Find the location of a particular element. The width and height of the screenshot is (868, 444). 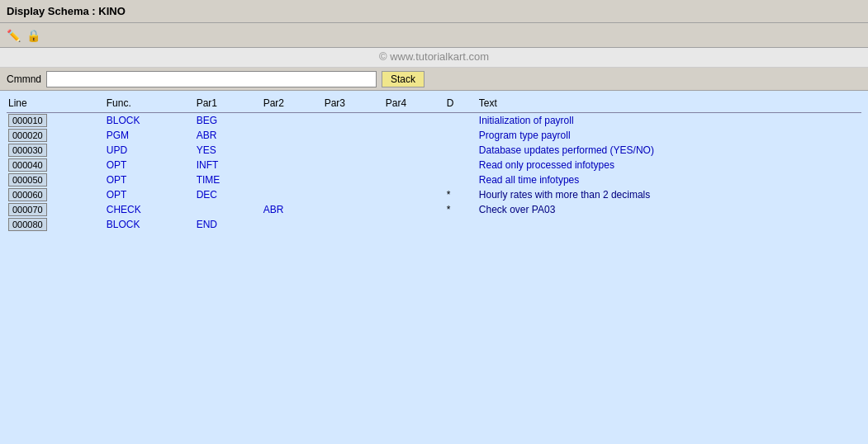

table-header-row: Line Func. Par1 Par2 Par3 Par4 D Text is located at coordinates (434, 104).